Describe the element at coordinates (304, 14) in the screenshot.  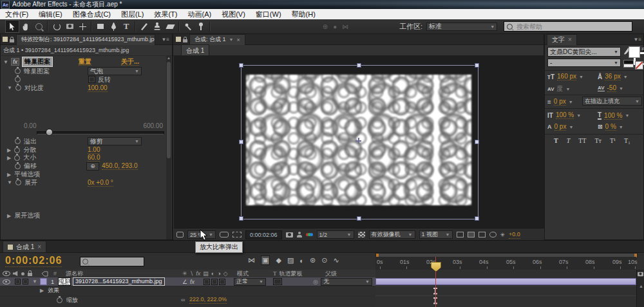
I see `menu-help: 帮助(H)` at that location.